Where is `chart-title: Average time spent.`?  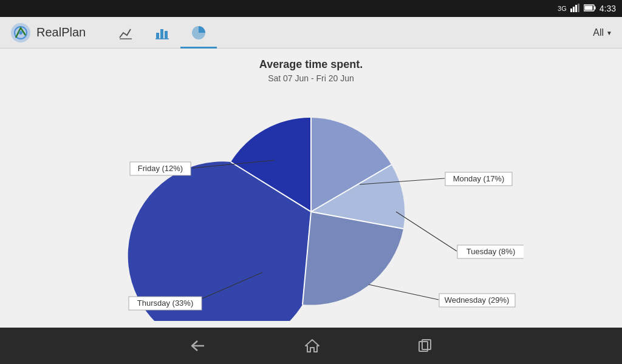 chart-title: Average time spent. is located at coordinates (311, 64).